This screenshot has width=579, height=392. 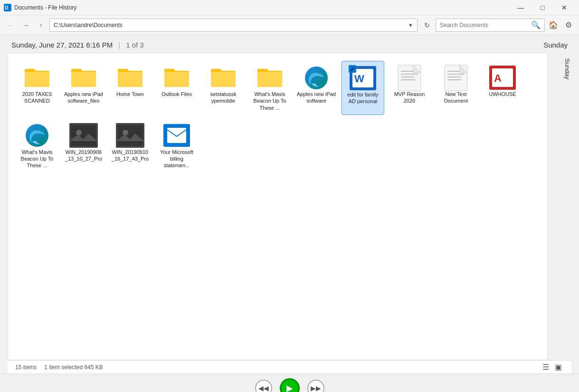 What do you see at coordinates (316, 88) in the screenshot?
I see `file-item: Apples new iPad software` at bounding box center [316, 88].